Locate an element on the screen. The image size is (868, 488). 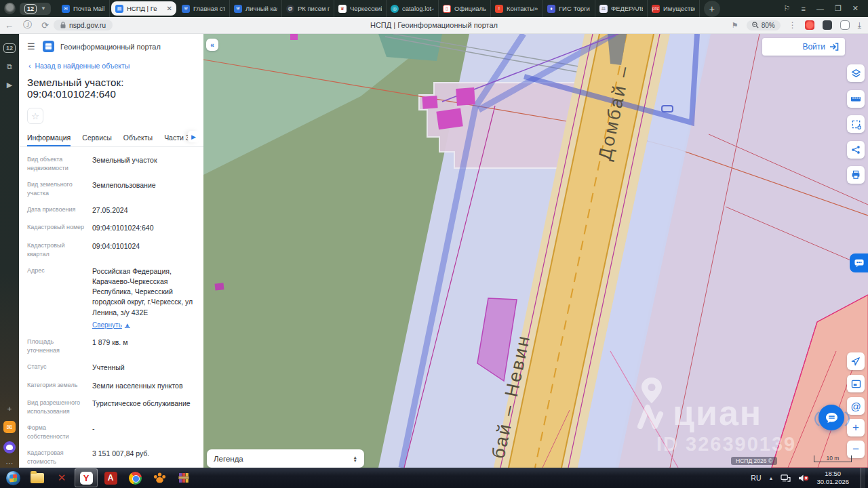
bookmark-flag-icon: ⚑ is located at coordinates (735, 26).